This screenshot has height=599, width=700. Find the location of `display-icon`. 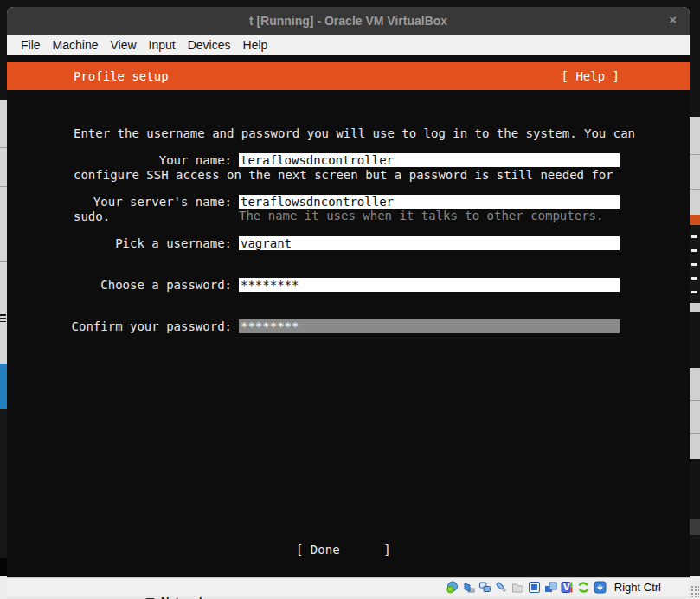

display-icon is located at coordinates (535, 588).